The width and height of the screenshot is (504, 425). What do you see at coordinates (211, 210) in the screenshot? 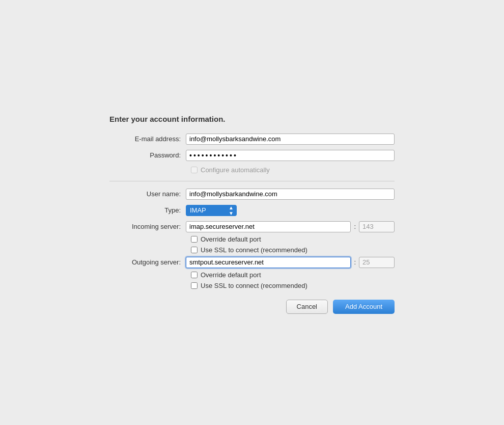
I see `type-select-wrapper: IMAP POP ▲ ▼` at bounding box center [211, 210].